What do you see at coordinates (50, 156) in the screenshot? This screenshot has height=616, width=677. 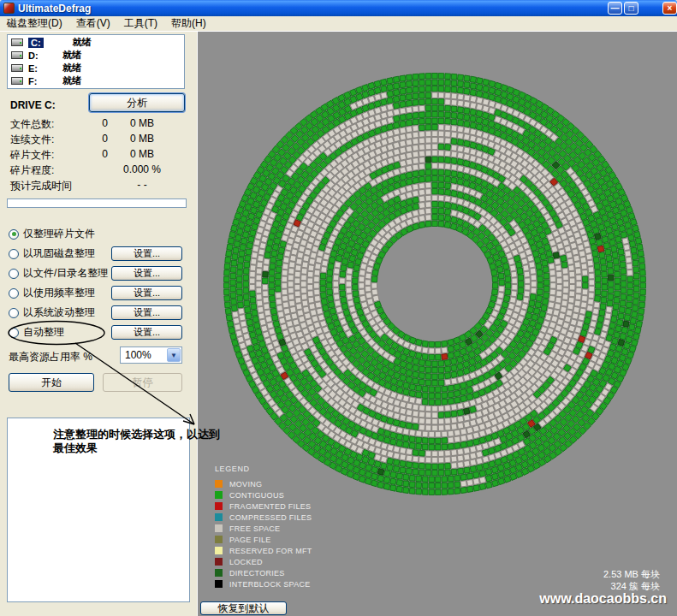 I see `stat-label: 碎片文件:` at bounding box center [50, 156].